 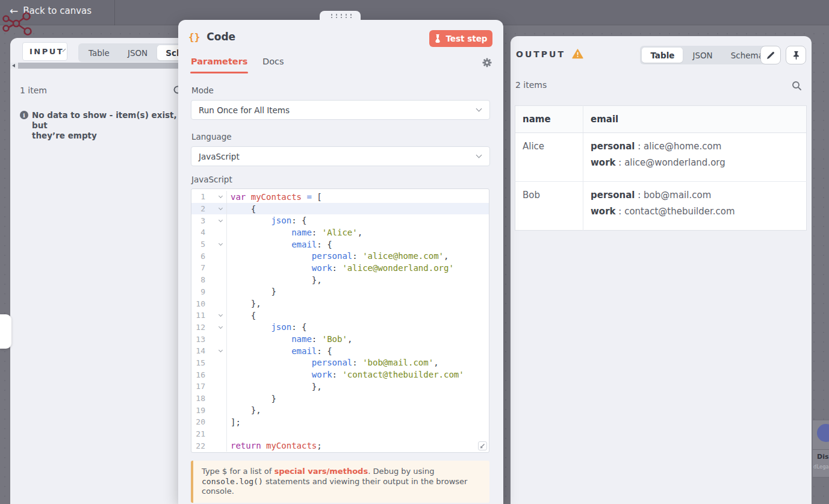 What do you see at coordinates (796, 55) in the screenshot?
I see `pin-data-button` at bounding box center [796, 55].